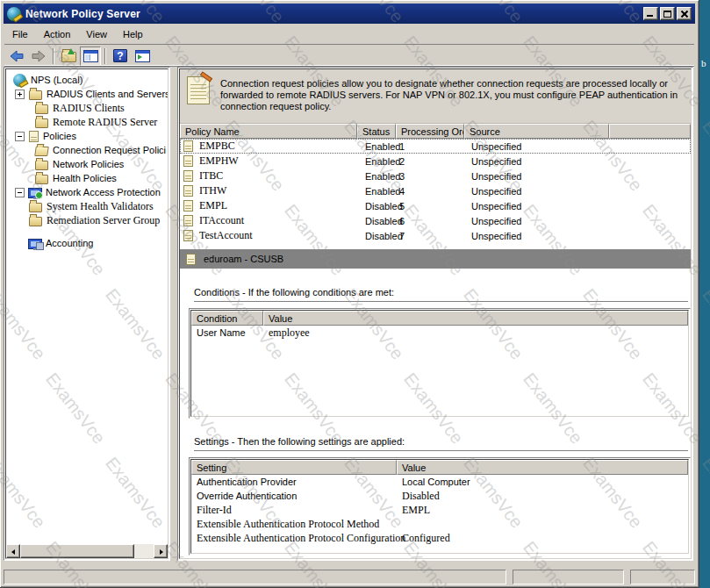  What do you see at coordinates (294, 496) in the screenshot?
I see `setting-name-cell: Override Authentication` at bounding box center [294, 496].